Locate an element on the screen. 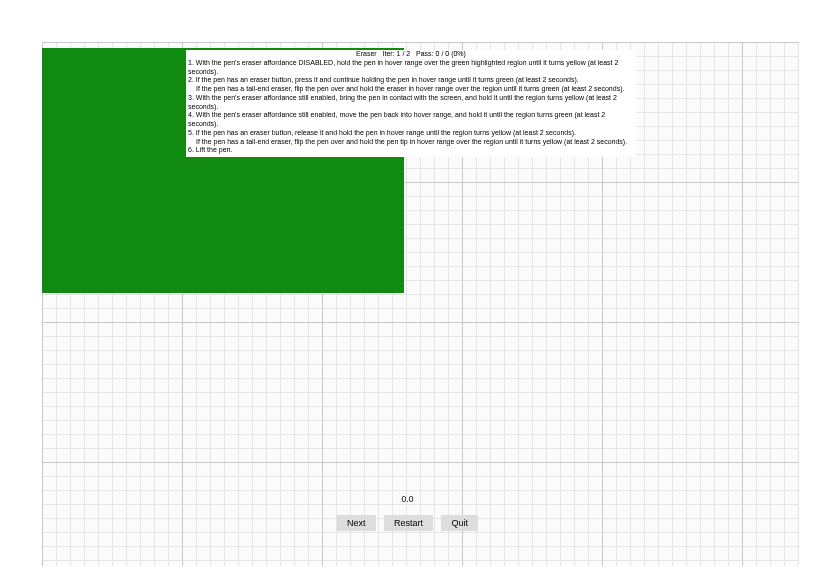 This screenshot has height=584, width=815. button-row: Next Restart Quit is located at coordinates (408, 522).